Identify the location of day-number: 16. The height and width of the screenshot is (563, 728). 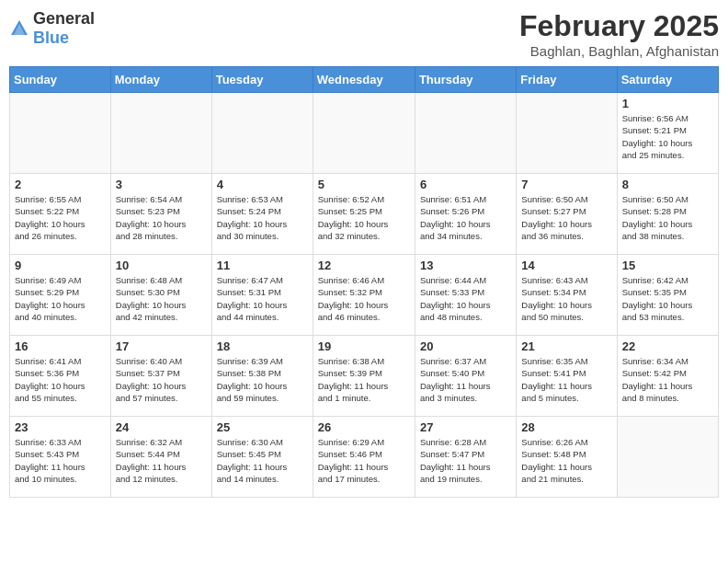
(61, 346).